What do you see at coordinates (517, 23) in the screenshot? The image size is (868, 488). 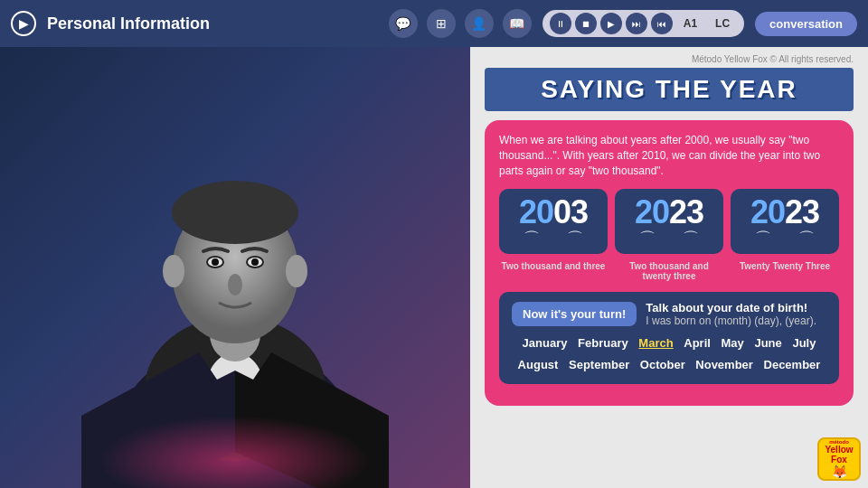 I see `book-icon: 📖` at bounding box center [517, 23].